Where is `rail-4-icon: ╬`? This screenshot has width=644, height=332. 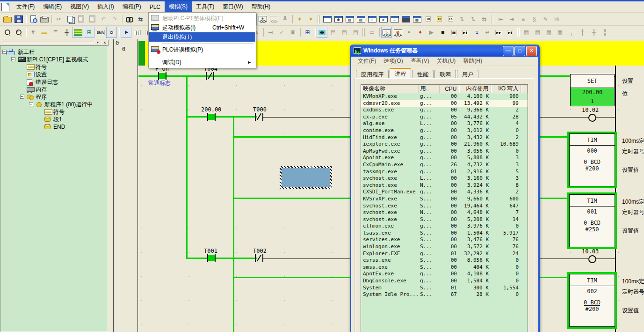
rail-4-icon: ╬ is located at coordinates (605, 32).